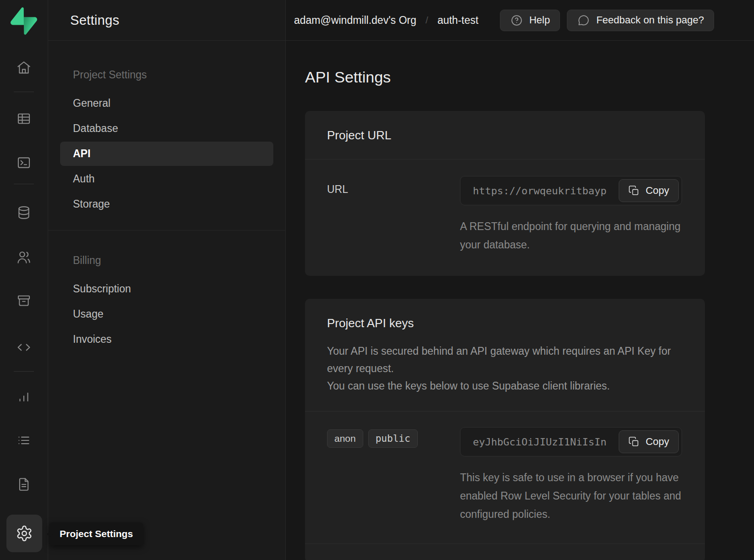  What do you see at coordinates (24, 396) in the screenshot?
I see `reports-icon` at bounding box center [24, 396].